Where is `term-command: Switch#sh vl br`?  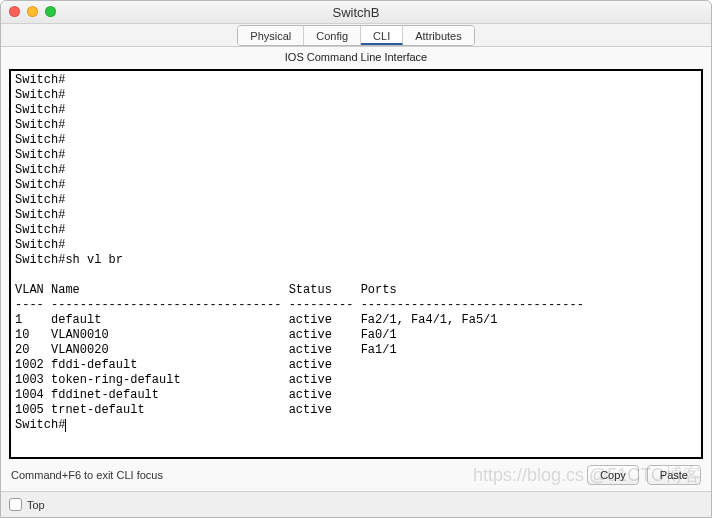 term-command: Switch#sh vl br is located at coordinates (69, 260).